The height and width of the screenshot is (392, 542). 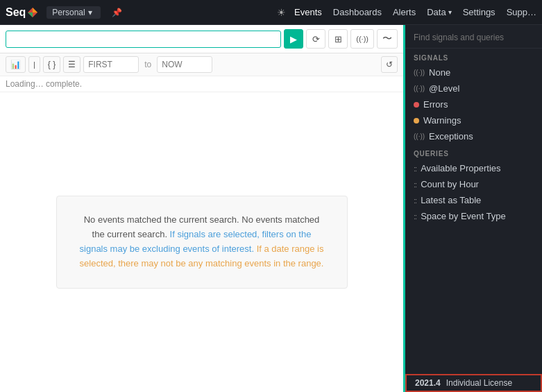 What do you see at coordinates (201, 85) in the screenshot?
I see `status-bar: Loading… complete.` at bounding box center [201, 85].